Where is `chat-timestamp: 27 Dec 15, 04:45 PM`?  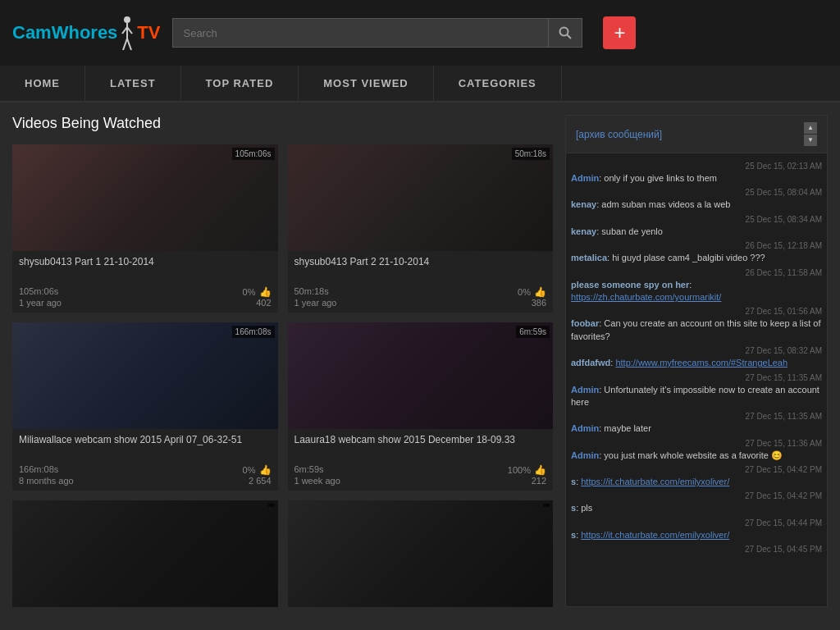 chat-timestamp: 27 Dec 15, 04:45 PM is located at coordinates (696, 550).